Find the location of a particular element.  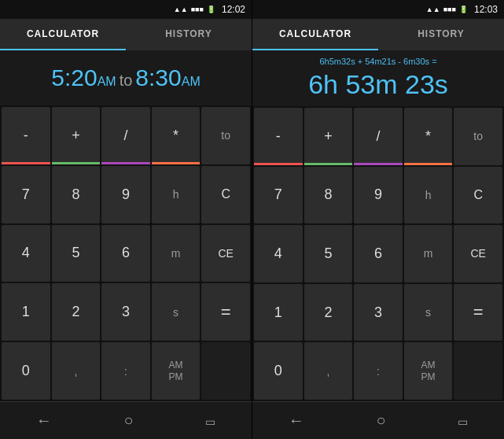

key-2-2: 2 is located at coordinates (329, 313).